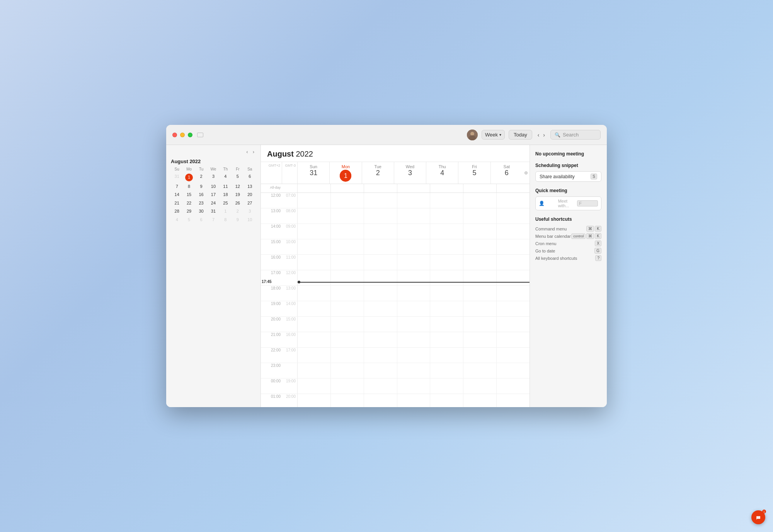 Image resolution: width=773 pixels, height=532 pixels. I want to click on next-arrow: ›, so click(544, 135).